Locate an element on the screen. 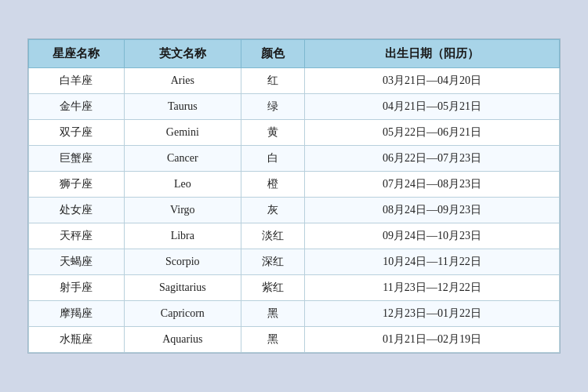 The width and height of the screenshot is (588, 392). header-color: 颜色 is located at coordinates (273, 54).